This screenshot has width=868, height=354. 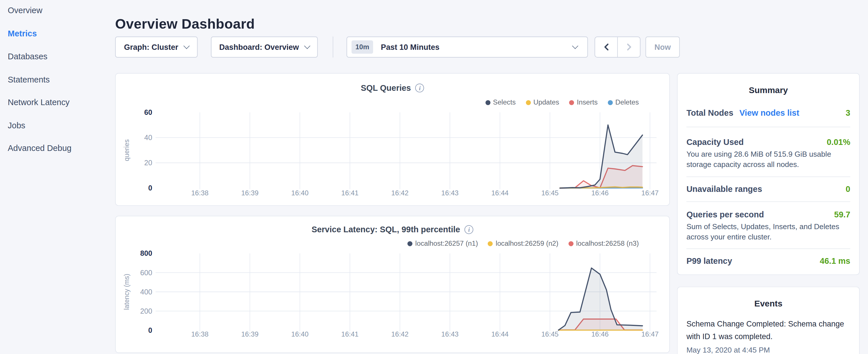 What do you see at coordinates (63, 102) in the screenshot?
I see `sidebar-item-network-latency: Network Latency` at bounding box center [63, 102].